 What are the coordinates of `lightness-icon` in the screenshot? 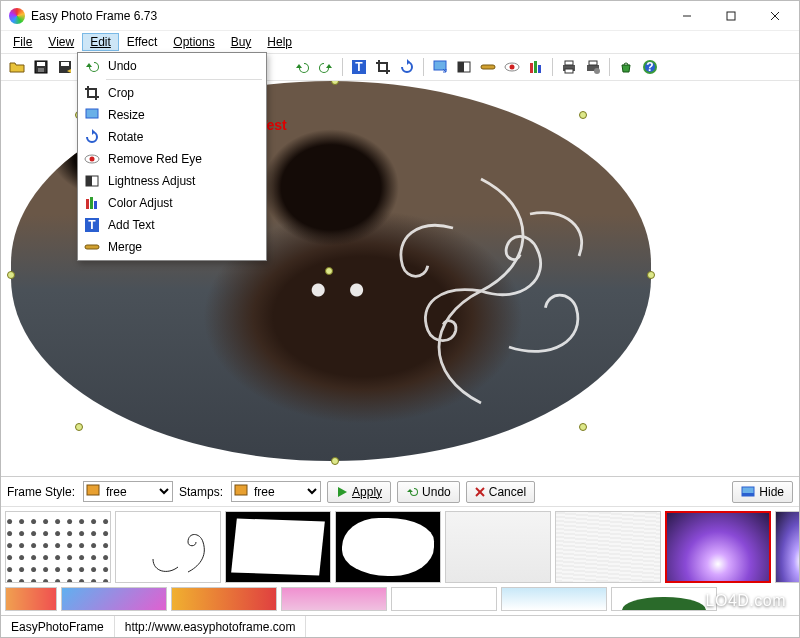 It's located at (92, 181).